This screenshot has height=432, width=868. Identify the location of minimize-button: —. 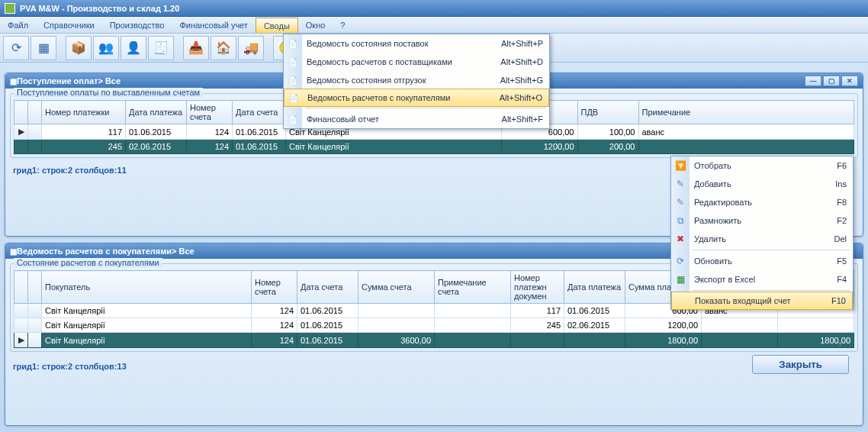
(813, 81).